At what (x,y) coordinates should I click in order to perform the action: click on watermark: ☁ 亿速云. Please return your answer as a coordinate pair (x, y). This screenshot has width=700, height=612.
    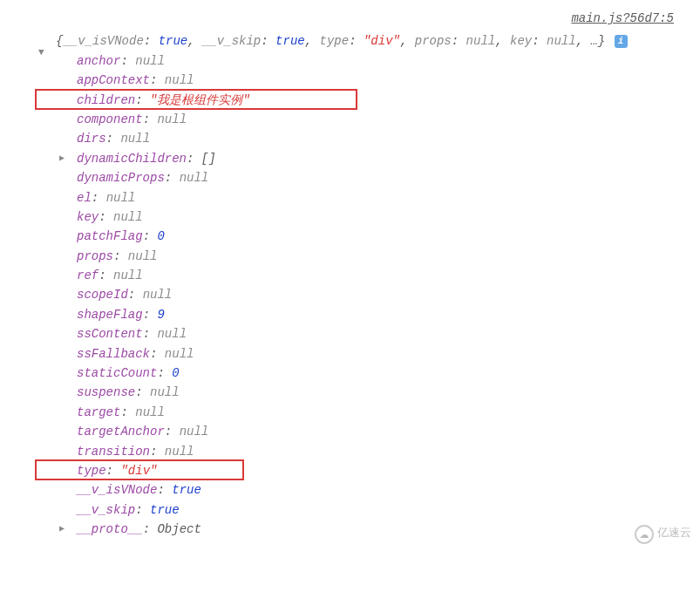
    Looking at the image, I should click on (663, 534).